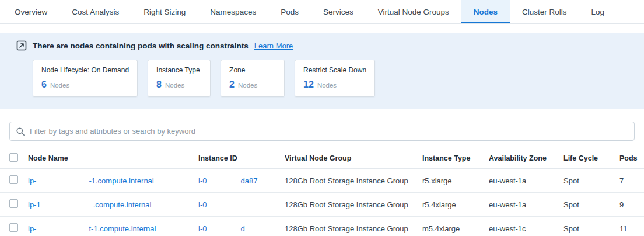  Describe the element at coordinates (322, 131) in the screenshot. I see `filter-search-box` at that location.